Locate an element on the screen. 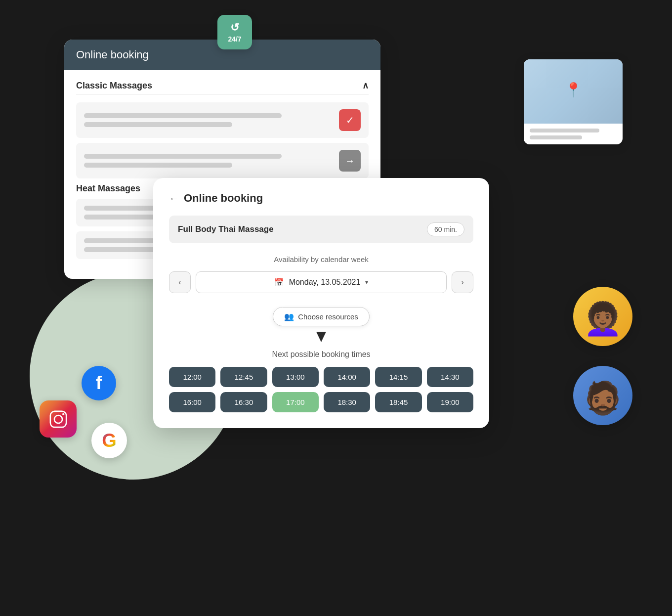 The height and width of the screenshot is (616, 672). time-slot: 16:00 is located at coordinates (192, 402).